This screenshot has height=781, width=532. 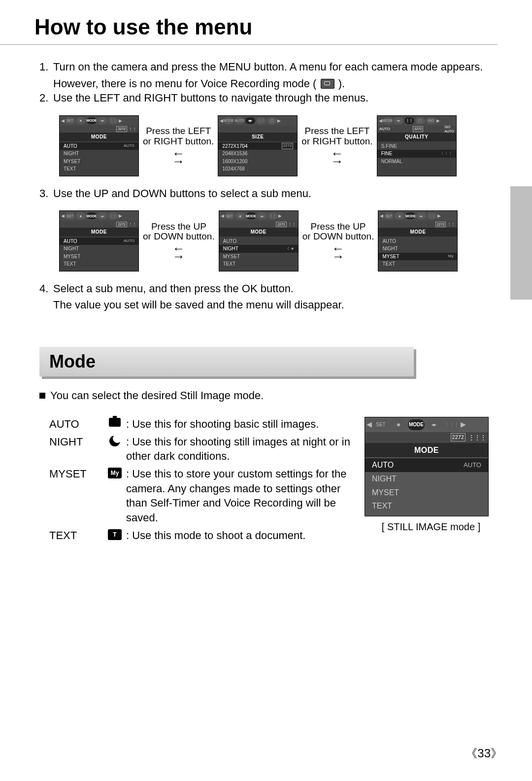 I want to click on mode-heading: Mode, so click(x=72, y=362).